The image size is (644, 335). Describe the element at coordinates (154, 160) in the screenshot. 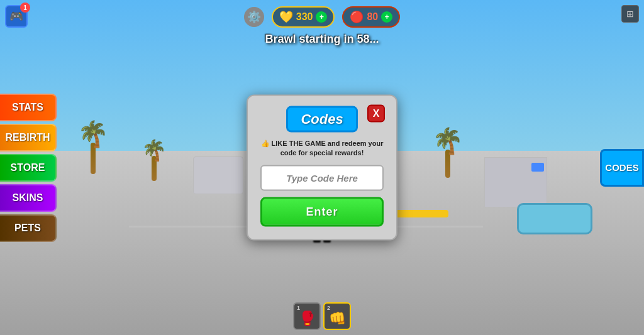

I see `palm-tree-2: 🌴` at that location.